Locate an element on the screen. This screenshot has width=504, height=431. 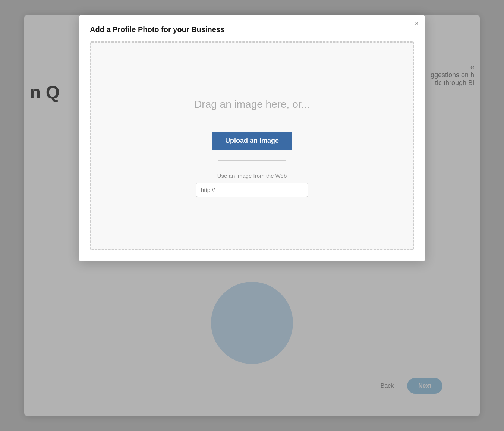
drag-text: Drag an image here, or... is located at coordinates (252, 104).